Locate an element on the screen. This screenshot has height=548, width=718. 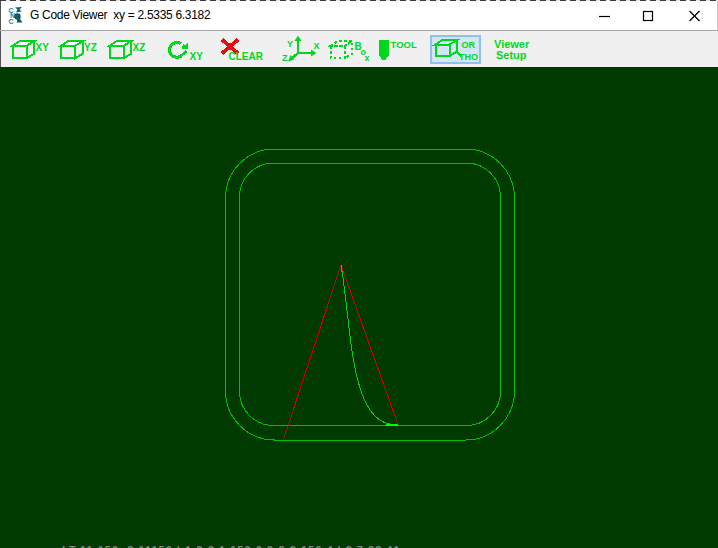
svg-text: THO is located at coordinates (468, 57).